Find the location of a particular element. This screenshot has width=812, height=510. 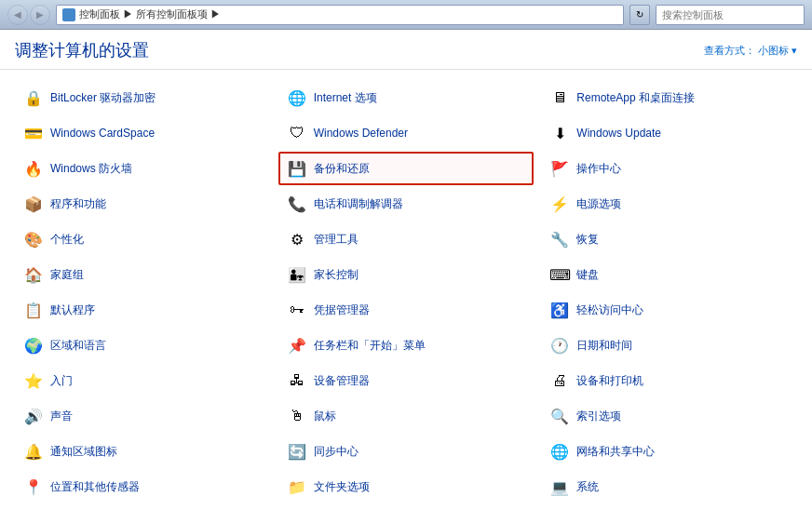

windows-update-label: Windows Update is located at coordinates (618, 133).